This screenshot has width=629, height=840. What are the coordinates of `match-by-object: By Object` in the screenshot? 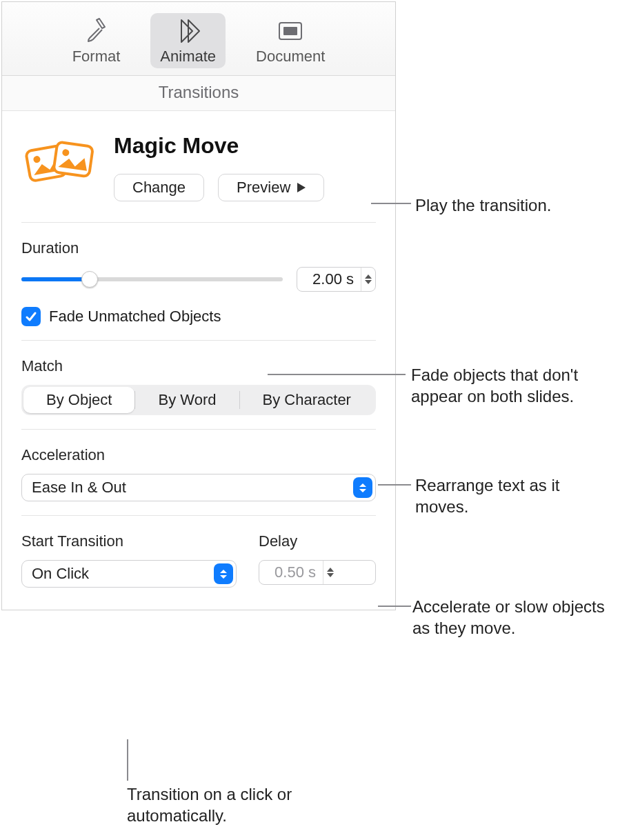 It's located at (79, 400).